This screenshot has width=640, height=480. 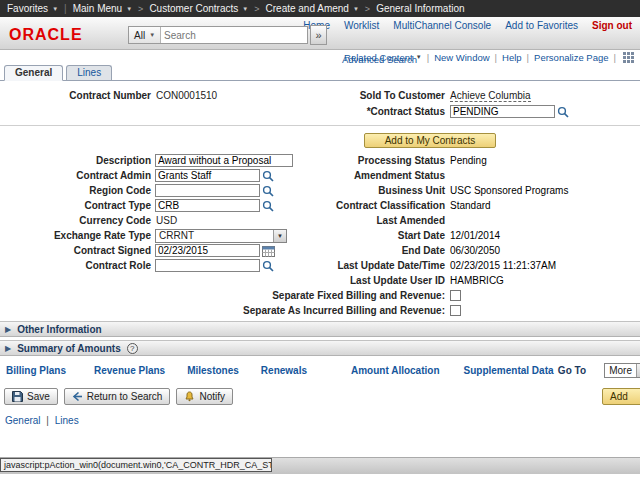 I want to click on return-to-search-button: Return to Search, so click(x=118, y=396).